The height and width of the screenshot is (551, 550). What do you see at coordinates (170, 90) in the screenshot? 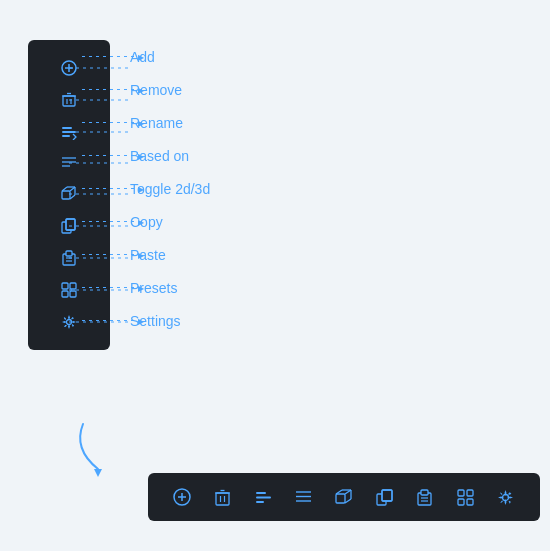
I see `label-row-remove: Remove` at bounding box center [170, 90].